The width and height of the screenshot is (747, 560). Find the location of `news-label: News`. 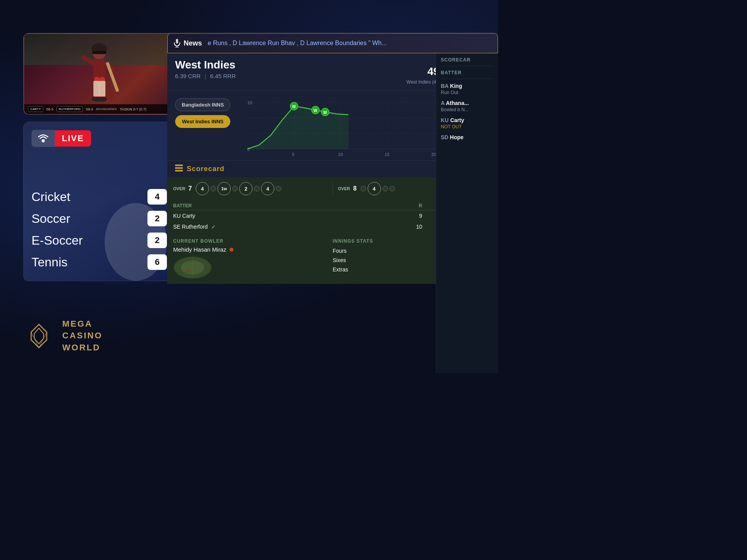

news-label: News is located at coordinates (188, 43).